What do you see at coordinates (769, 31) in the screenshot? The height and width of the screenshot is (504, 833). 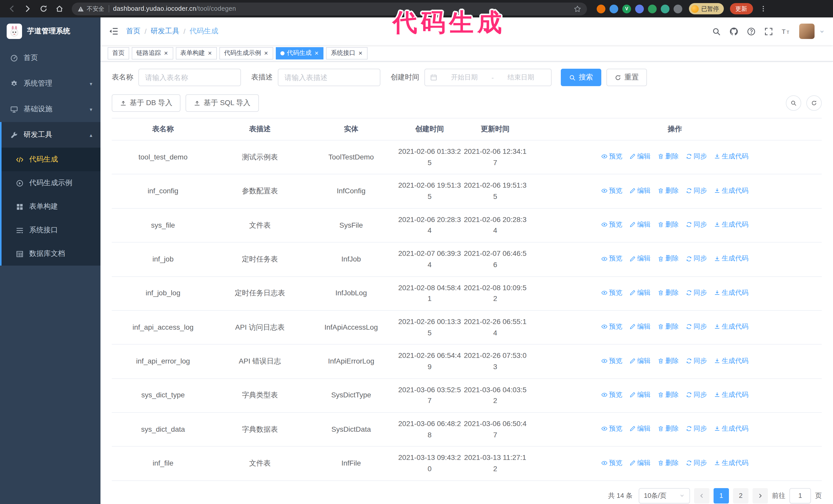 I see `fullscreen-icon` at bounding box center [769, 31].